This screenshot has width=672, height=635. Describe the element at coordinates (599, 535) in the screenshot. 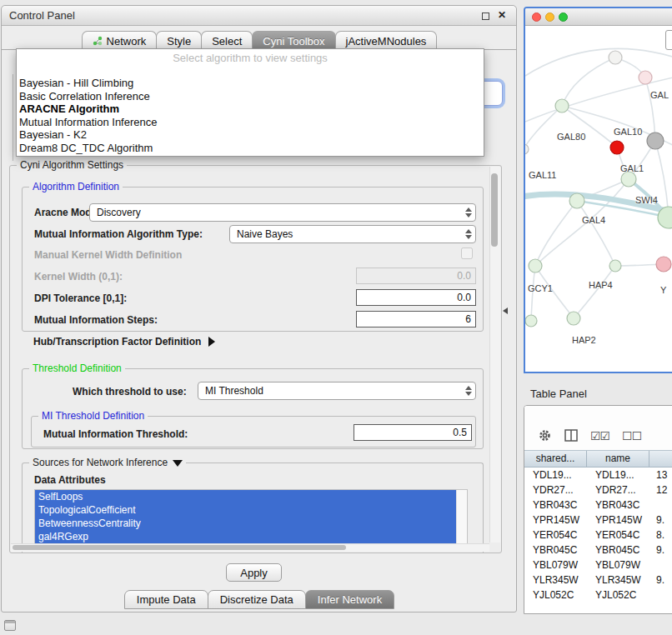

I see `table-row: YER054CYER054C8.` at that location.